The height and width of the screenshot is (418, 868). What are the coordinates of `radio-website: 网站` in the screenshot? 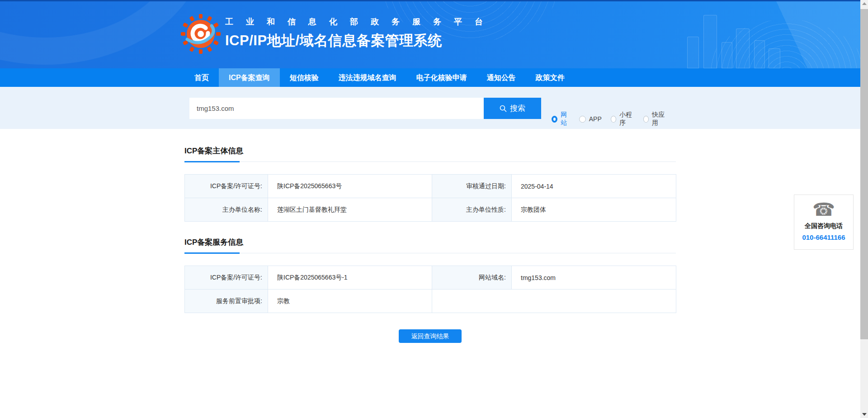 It's located at (561, 119).